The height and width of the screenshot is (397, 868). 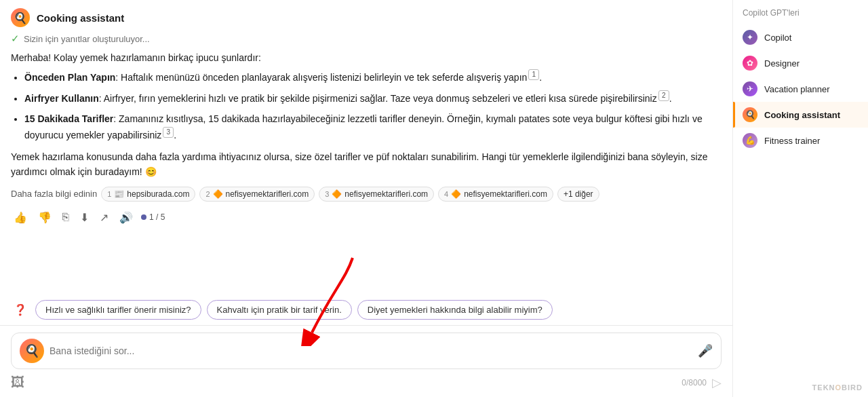 I want to click on send-button: ▷, so click(x=717, y=383).